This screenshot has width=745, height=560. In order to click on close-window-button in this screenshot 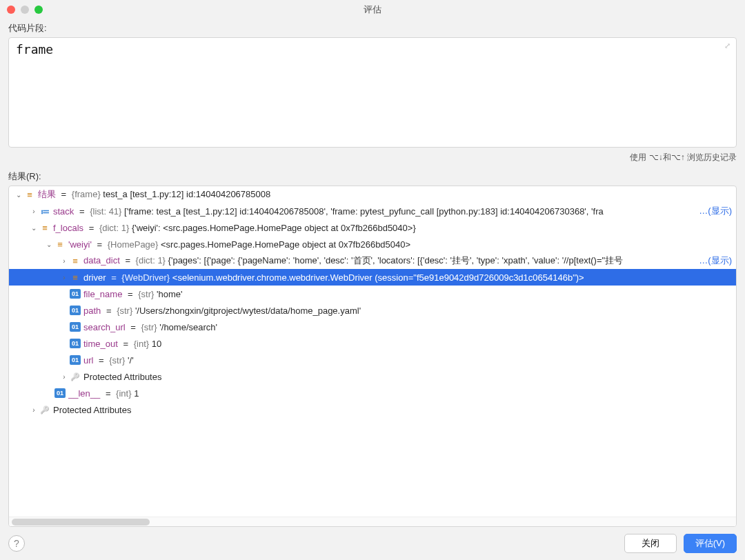, I will do `click(11, 10)`.